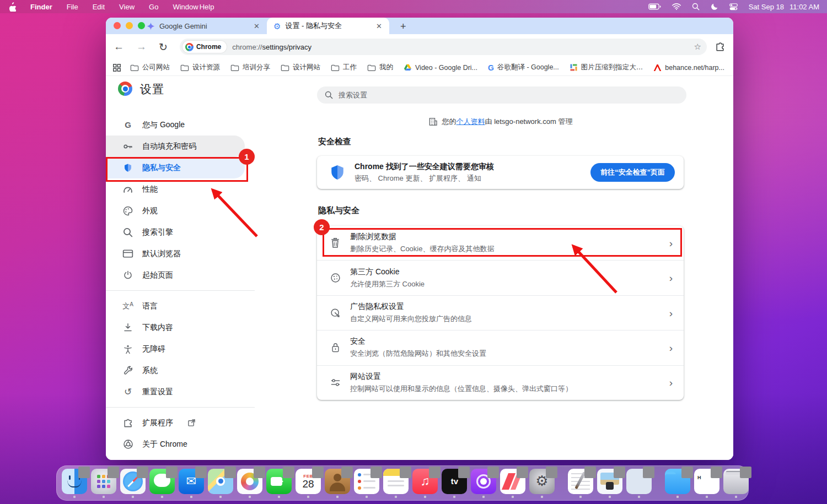  What do you see at coordinates (221, 484) in the screenshot?
I see `dock-maps` at bounding box center [221, 484].